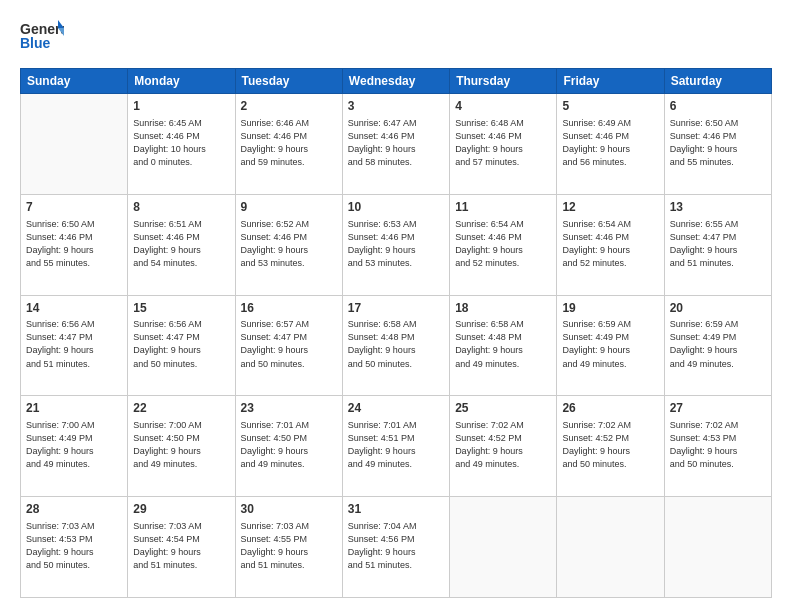 The image size is (792, 612). Describe the element at coordinates (74, 244) in the screenshot. I see `calendar-day-cell: 7Sunrise: 6:50 AMSunset: 4:46 PMDaylight…` at that location.